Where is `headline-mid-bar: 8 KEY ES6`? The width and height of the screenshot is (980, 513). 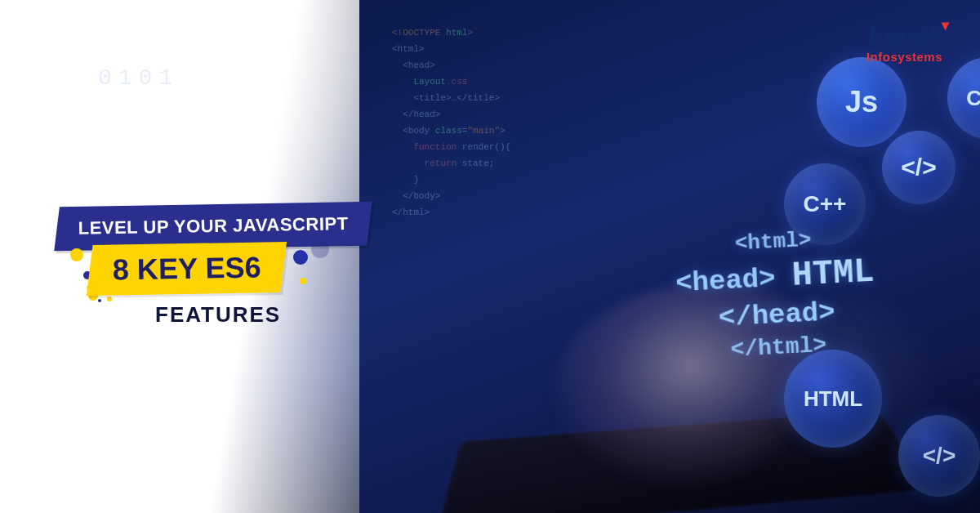 headline-mid-bar: 8 KEY ES6 is located at coordinates (187, 269).